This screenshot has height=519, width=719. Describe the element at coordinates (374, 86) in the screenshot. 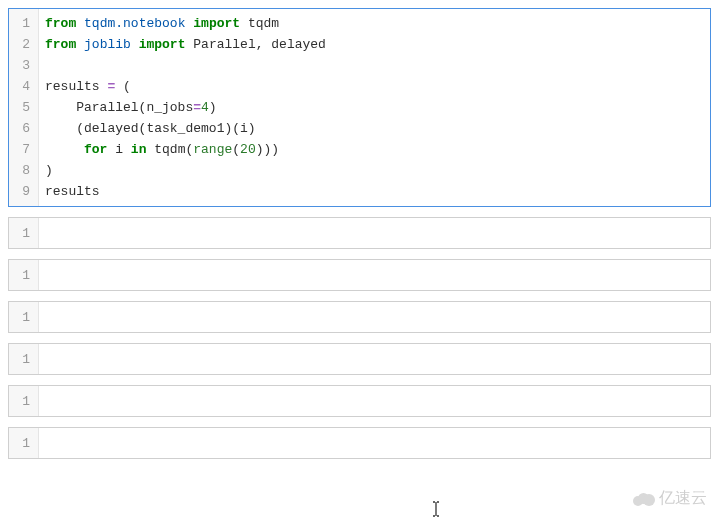

I see `code-line: results = (` at that location.